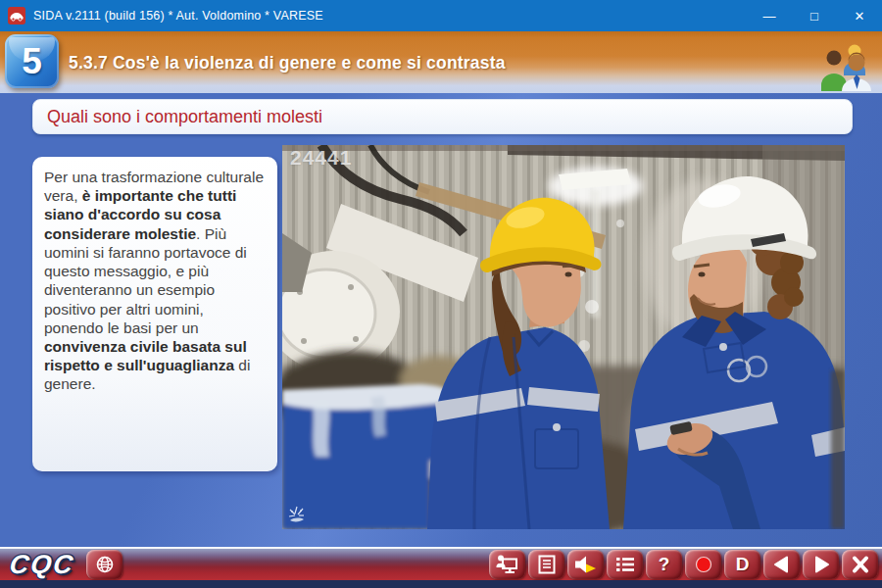  What do you see at coordinates (104, 564) in the screenshot?
I see `globe-button` at bounding box center [104, 564].